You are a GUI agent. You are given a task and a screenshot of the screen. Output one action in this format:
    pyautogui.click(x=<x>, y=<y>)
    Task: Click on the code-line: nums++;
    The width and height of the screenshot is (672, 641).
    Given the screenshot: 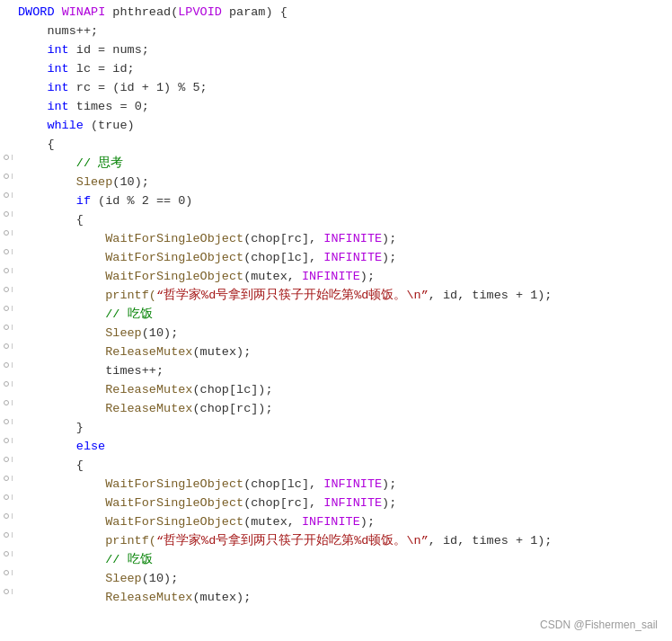 What is the action you would take?
    pyautogui.click(x=336, y=32)
    